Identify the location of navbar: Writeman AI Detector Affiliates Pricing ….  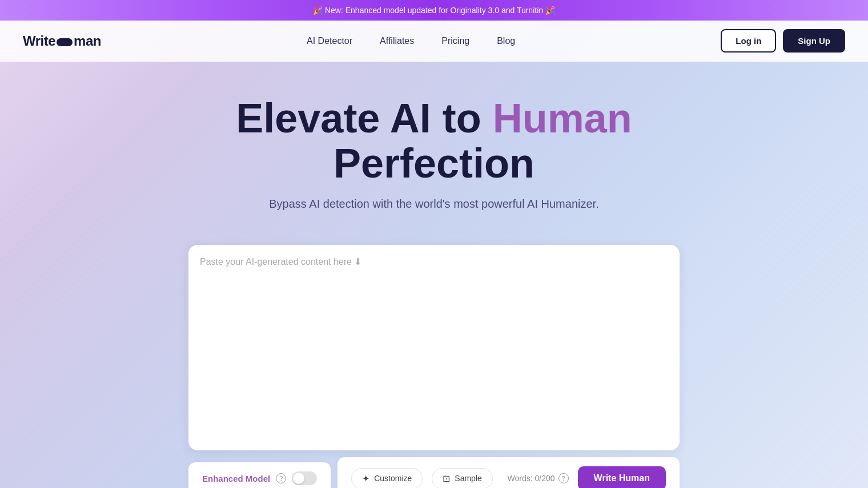
(434, 41).